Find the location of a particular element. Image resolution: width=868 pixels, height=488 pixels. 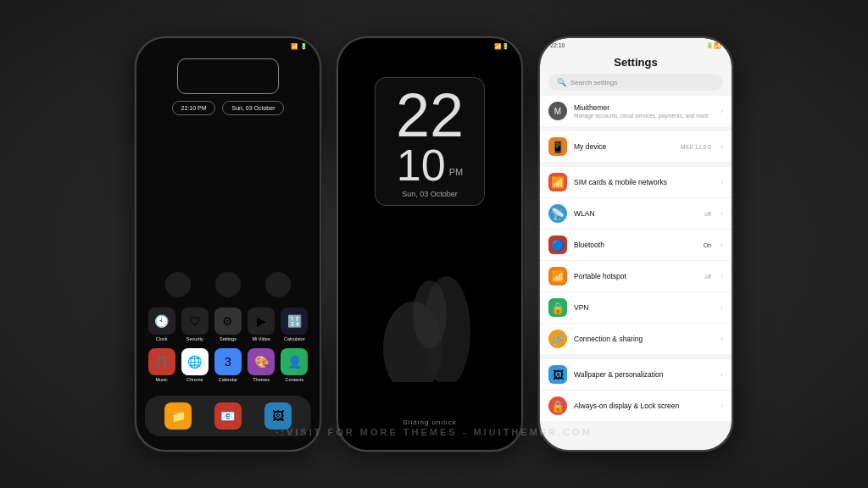

mivideo-icon: ▶ is located at coordinates (261, 321).